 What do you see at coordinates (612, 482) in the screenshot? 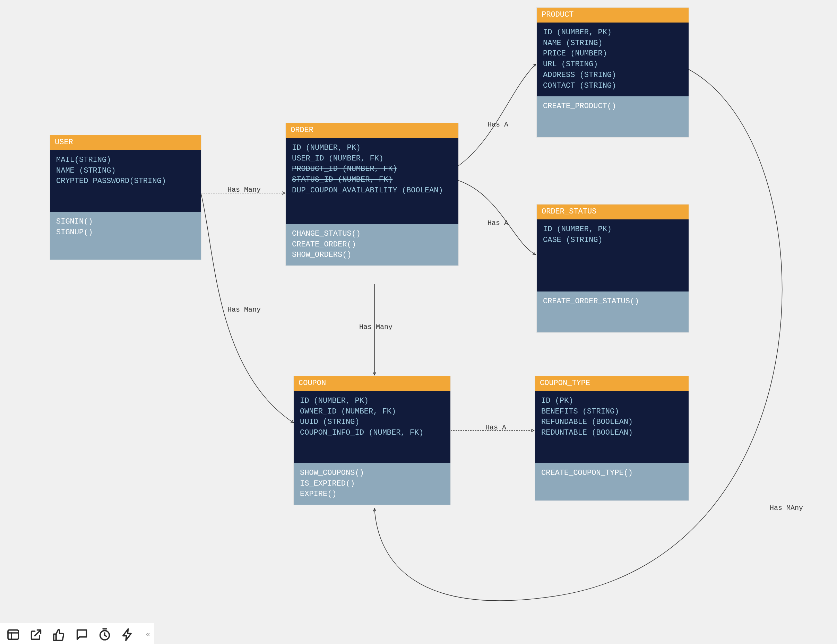
I see `entity-coupon-type-methods: CREATE_COUPON_TYPE()` at bounding box center [612, 482].